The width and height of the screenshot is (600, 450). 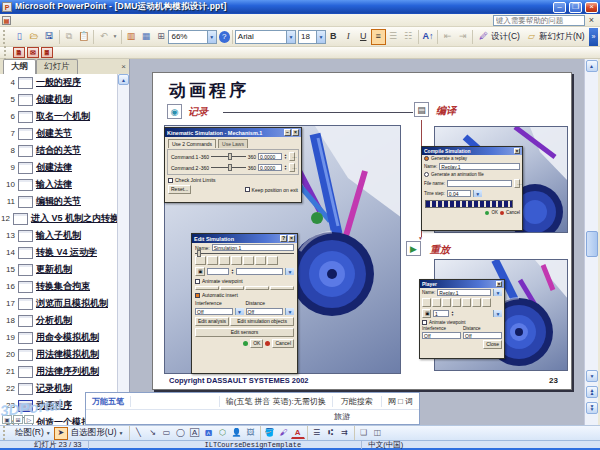 What do you see at coordinates (499, 37) in the screenshot?
I see `design-button: 🖉 设计(C)` at bounding box center [499, 37].